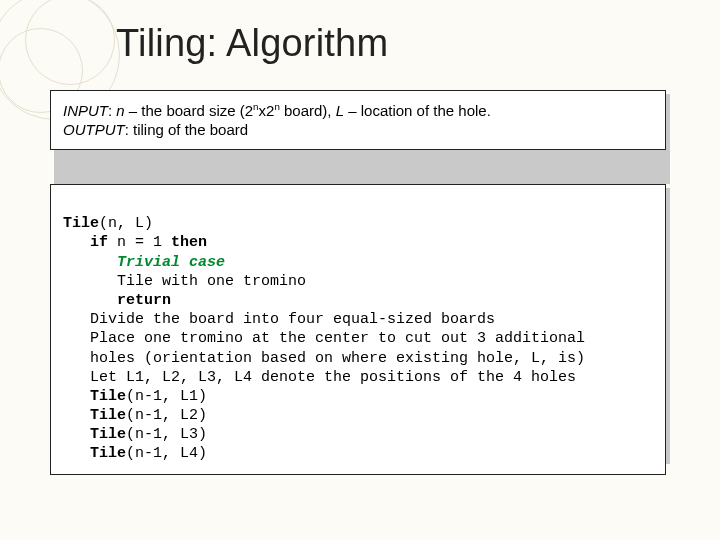 This screenshot has width=720, height=540. What do you see at coordinates (212, 282) in the screenshot?
I see `code-l4: Tile with one tromino` at bounding box center [212, 282].